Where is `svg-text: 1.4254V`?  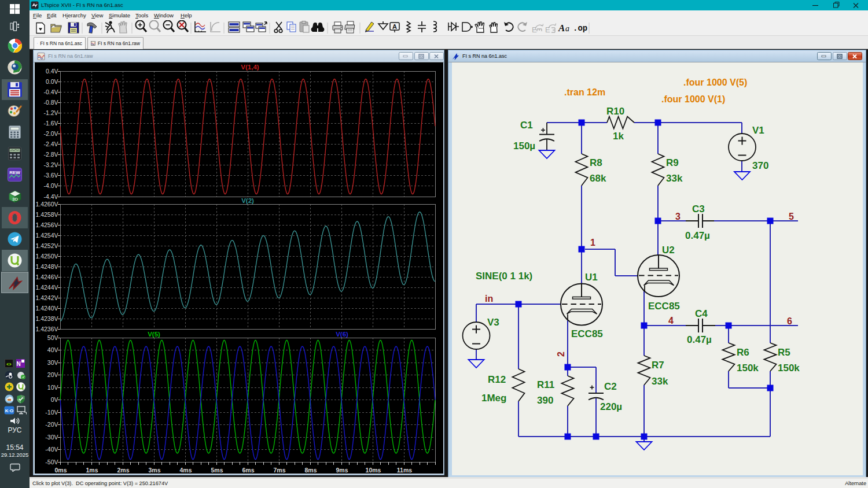 svg-text: 1.4254V is located at coordinates (46, 235).